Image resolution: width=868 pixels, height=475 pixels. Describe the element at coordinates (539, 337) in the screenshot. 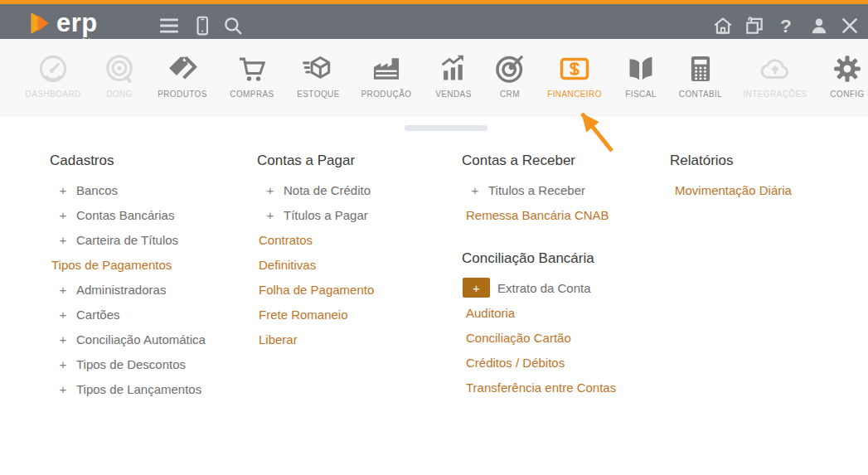

I see `menu-link-conciliacao-cartao: Conciliação Cartão` at that location.